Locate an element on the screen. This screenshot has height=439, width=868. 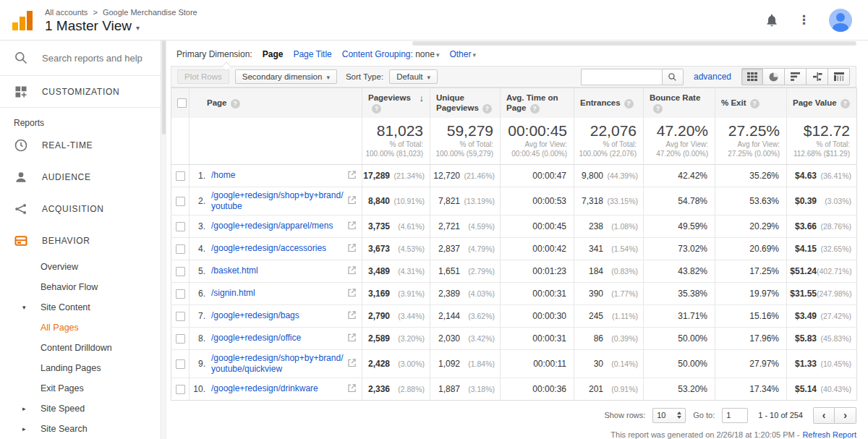
sidebar-item-site-speed: ▸ Site Speed is located at coordinates (80, 409).